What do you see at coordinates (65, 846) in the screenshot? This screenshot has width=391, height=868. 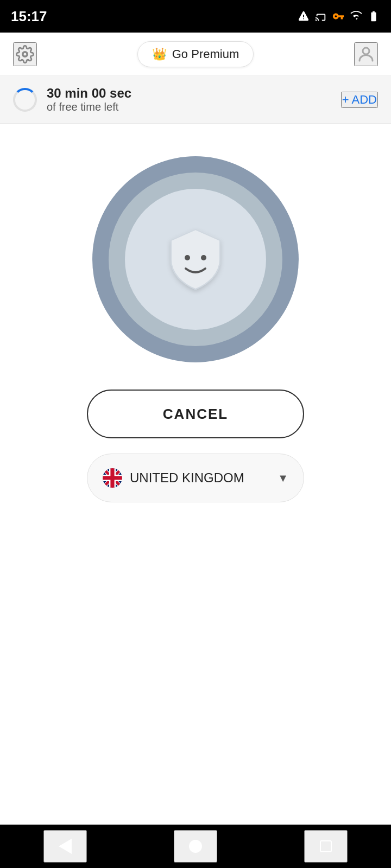 I see `back-button` at bounding box center [65, 846].